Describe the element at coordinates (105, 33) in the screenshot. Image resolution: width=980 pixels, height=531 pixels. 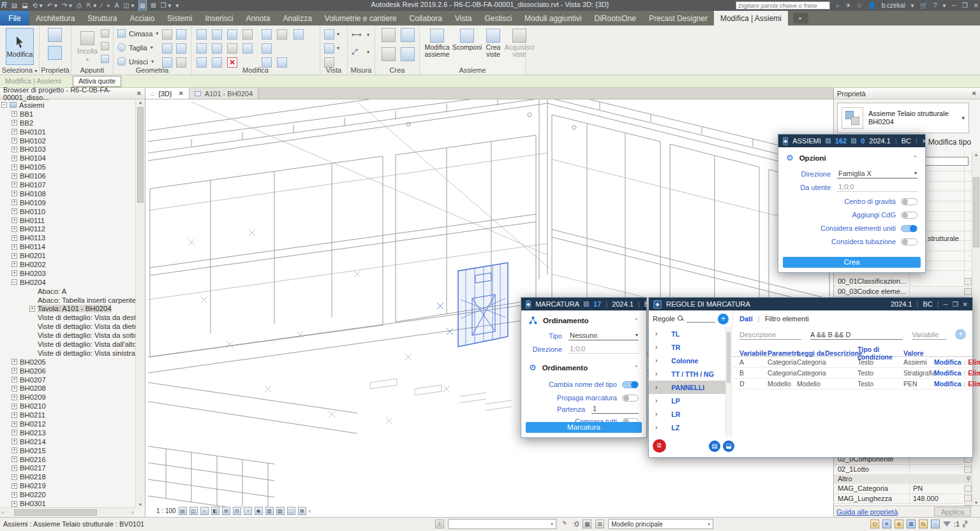
I see `cut-icon` at that location.